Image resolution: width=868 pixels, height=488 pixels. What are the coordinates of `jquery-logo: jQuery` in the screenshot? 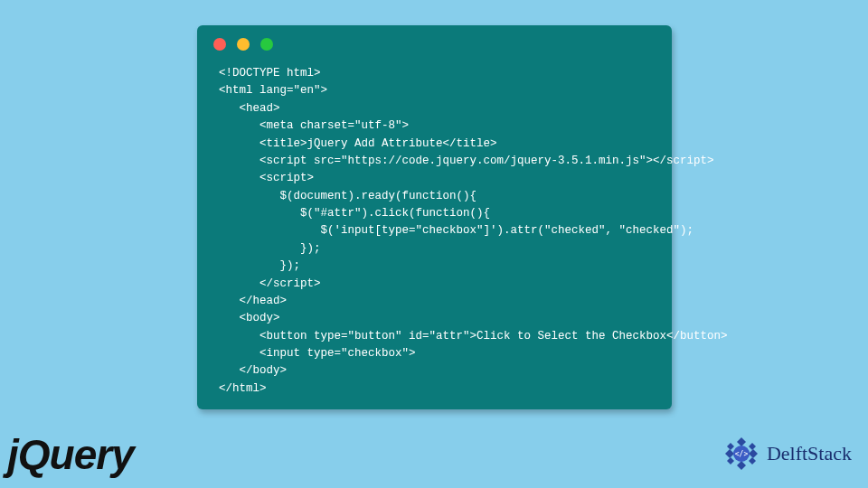 It's located at (71, 455).